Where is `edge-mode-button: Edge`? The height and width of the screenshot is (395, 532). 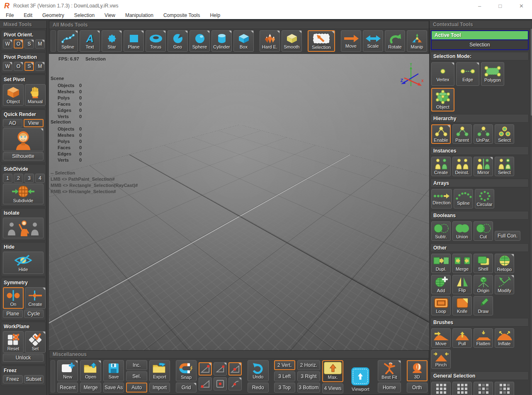 edge-mode-button: Edge is located at coordinates (468, 74).